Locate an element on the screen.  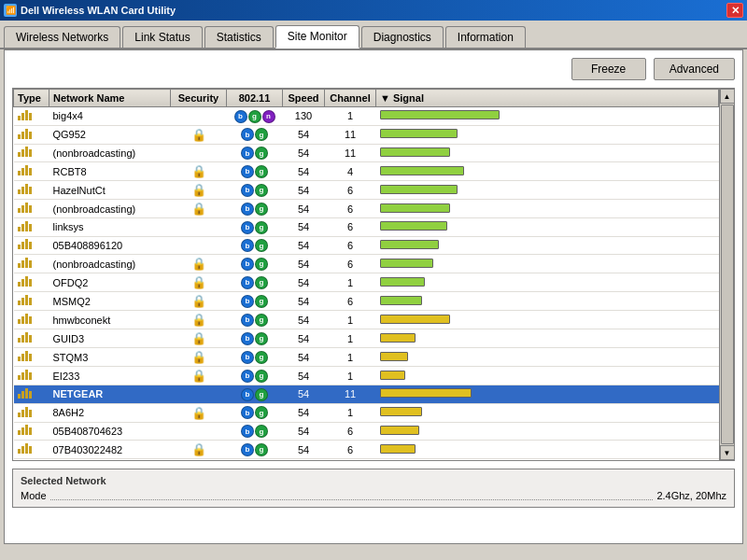
close-button: ✕ is located at coordinates (735, 10).